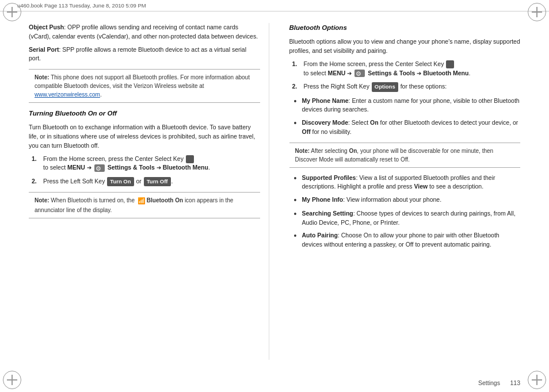 This screenshot has width=549, height=392. What do you see at coordinates (407, 106) in the screenshot?
I see `bullet-my-phone-name: • My Phone Name: Enter a custom name for…` at bounding box center [407, 106].